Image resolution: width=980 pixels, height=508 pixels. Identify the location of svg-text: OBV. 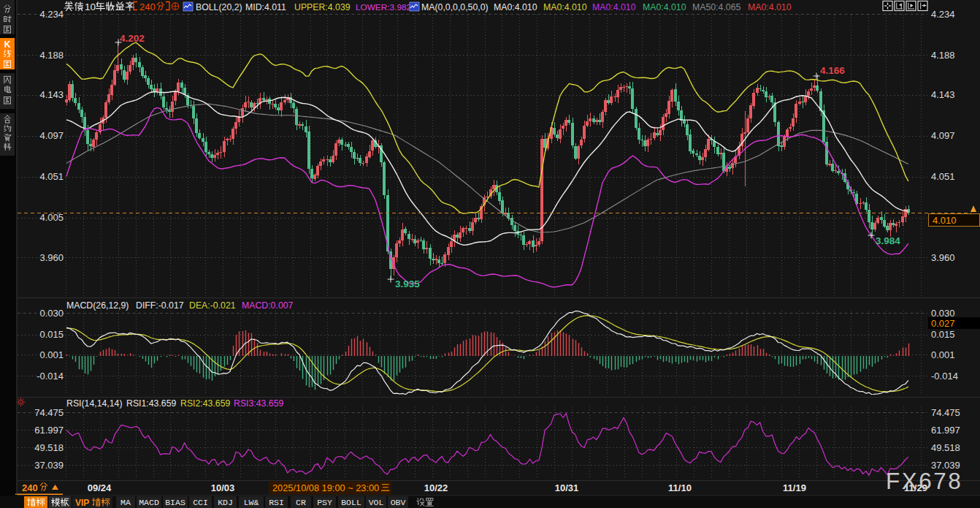
(399, 503).